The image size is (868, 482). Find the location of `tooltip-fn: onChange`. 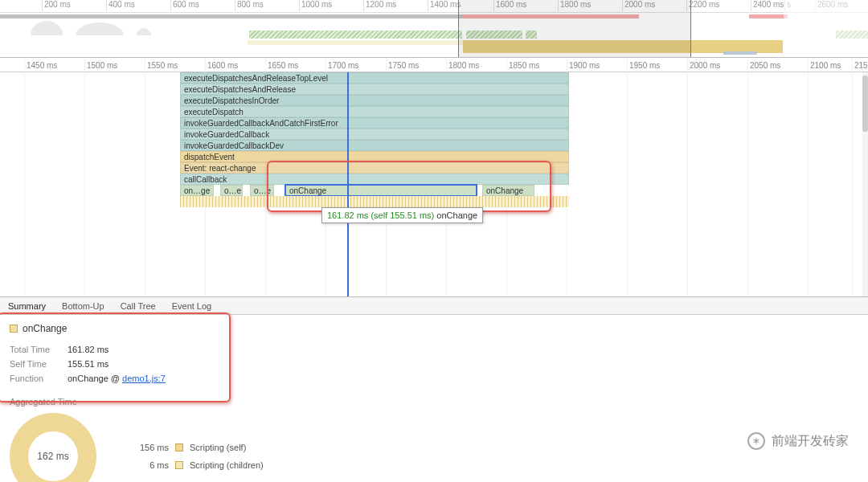

tooltip-fn: onChange is located at coordinates (457, 215).